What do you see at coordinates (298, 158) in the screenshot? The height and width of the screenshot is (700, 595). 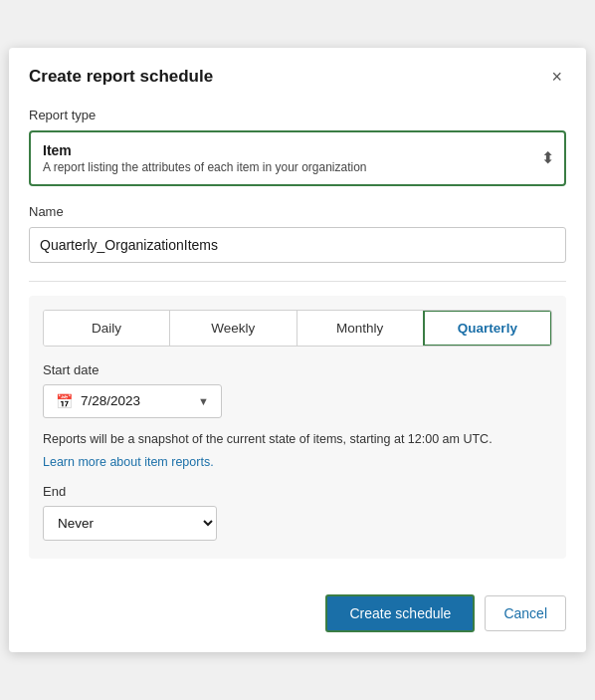 I see `report-type-selector: Item A report listing the attributes of …` at bounding box center [298, 158].